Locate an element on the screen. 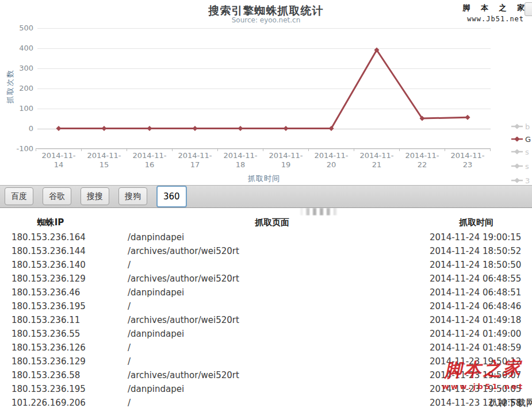 The width and height of the screenshot is (532, 408). spider-ip-cell: 180.153.236.144 is located at coordinates (48, 251).